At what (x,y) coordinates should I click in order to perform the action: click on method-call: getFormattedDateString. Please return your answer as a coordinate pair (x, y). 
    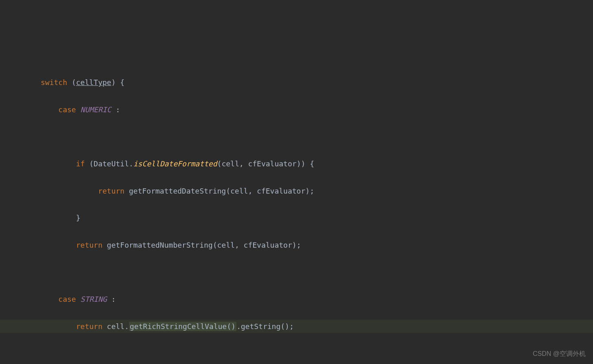
    Looking at the image, I should click on (177, 191).